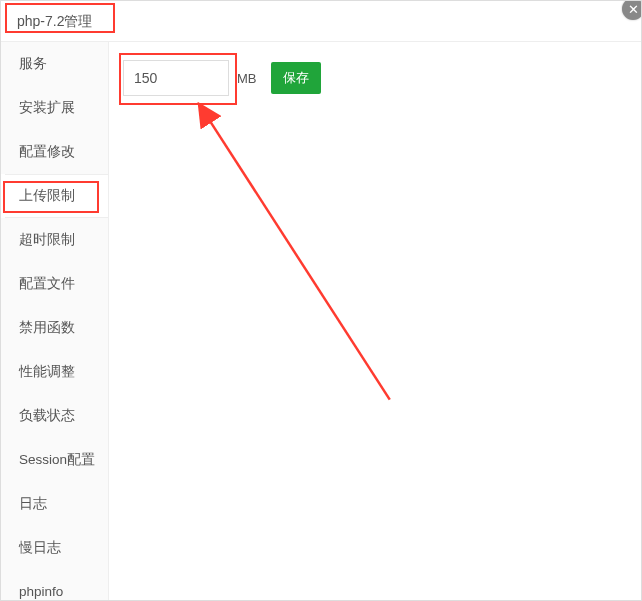 This screenshot has width=642, height=601. Describe the element at coordinates (54, 328) in the screenshot. I see `sidebar-item-disable-func: 禁用函数` at that location.